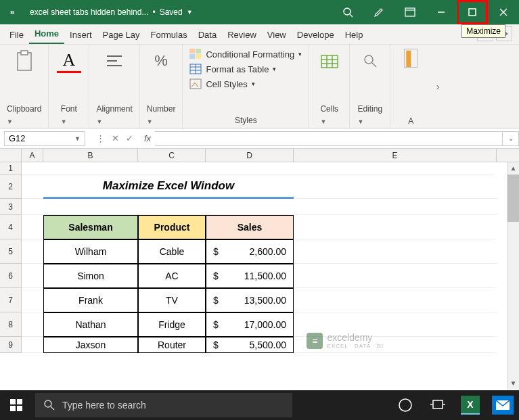  What do you see at coordinates (11, 168) in the screenshot?
I see `row-header: 1` at bounding box center [11, 168].